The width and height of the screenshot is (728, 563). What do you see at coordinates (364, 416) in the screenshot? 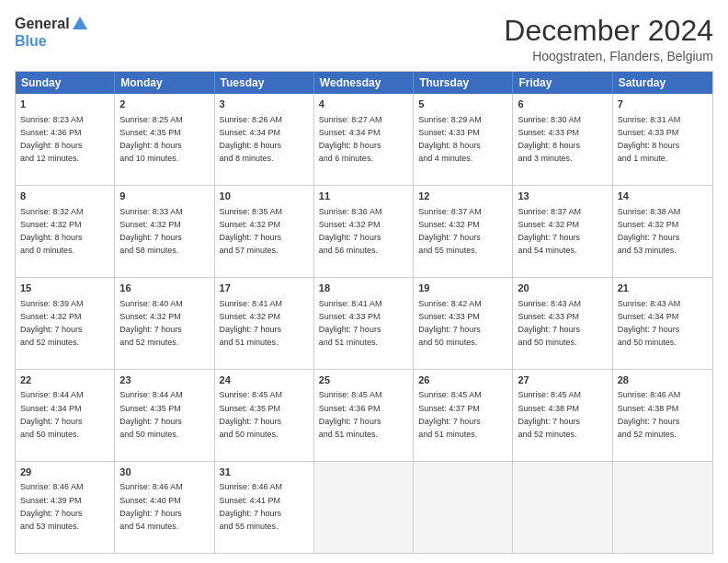
I see `calendar-cell: 25Sunrise: 8:45 AMSunset: 4:36 PMDayligh…` at bounding box center [364, 416].